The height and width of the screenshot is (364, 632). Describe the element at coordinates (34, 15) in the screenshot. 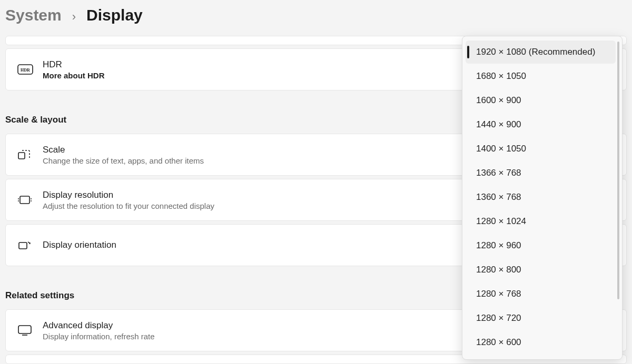

I see `breadcrumb-parent: System` at that location.